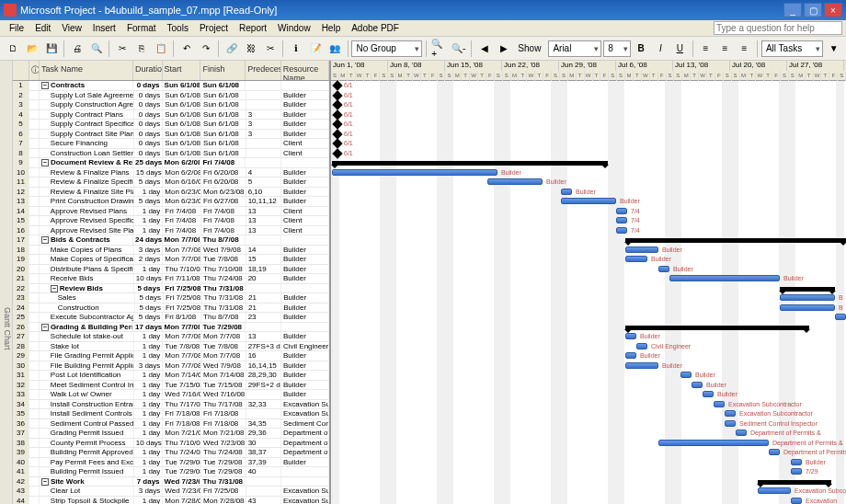 Image resolution: width=846 pixels, height=504 pixels. I want to click on autofilter-icon: ▼, so click(833, 49).